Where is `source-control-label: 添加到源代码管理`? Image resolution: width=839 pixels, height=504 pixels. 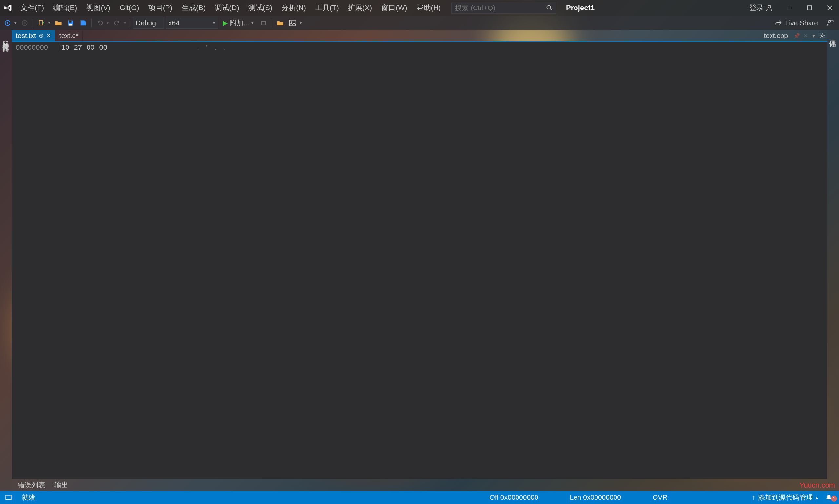
source-control-label: 添加到源代码管理 is located at coordinates (786, 497).